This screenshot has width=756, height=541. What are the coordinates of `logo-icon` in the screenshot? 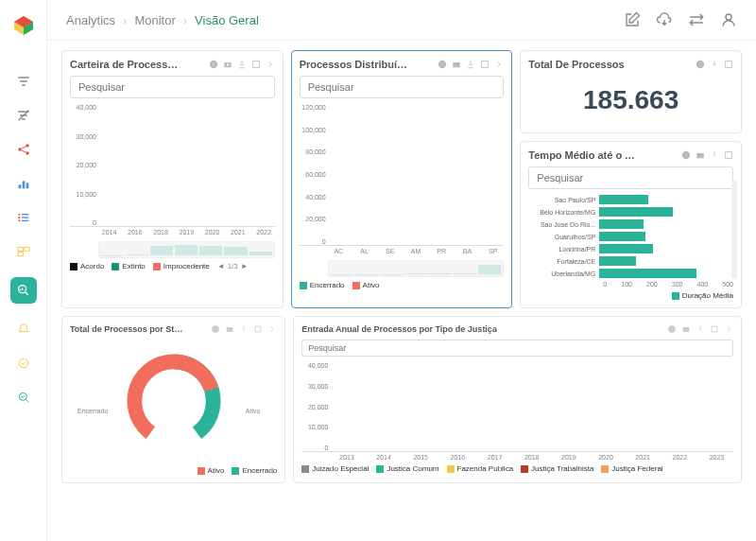 It's located at (24, 26).